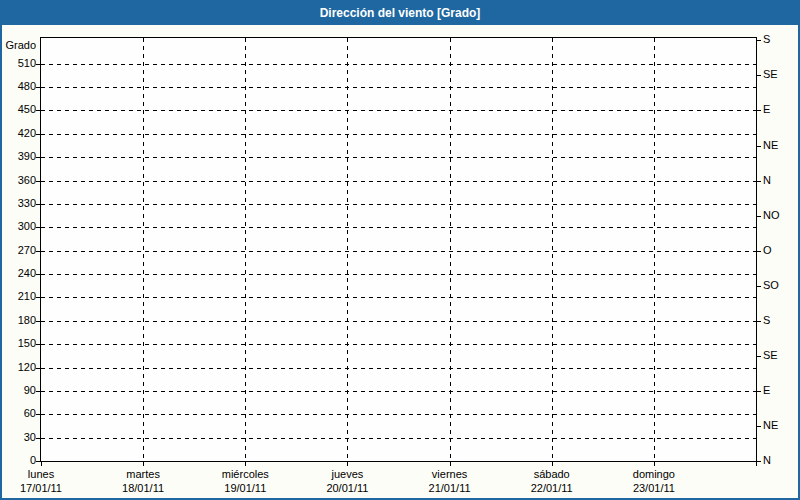 The width and height of the screenshot is (800, 500). Describe the element at coordinates (19, 344) in the screenshot. I see `y-tick-label: 150` at that location.